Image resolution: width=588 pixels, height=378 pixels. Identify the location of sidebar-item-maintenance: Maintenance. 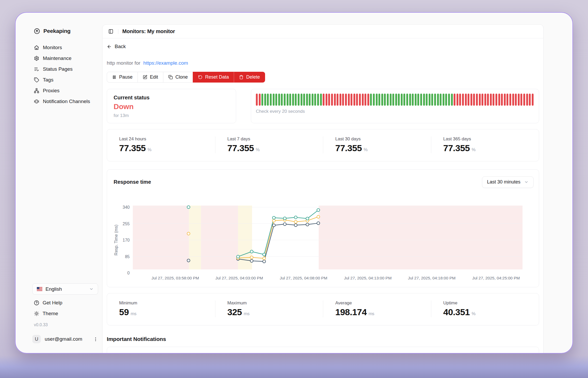
(66, 58).